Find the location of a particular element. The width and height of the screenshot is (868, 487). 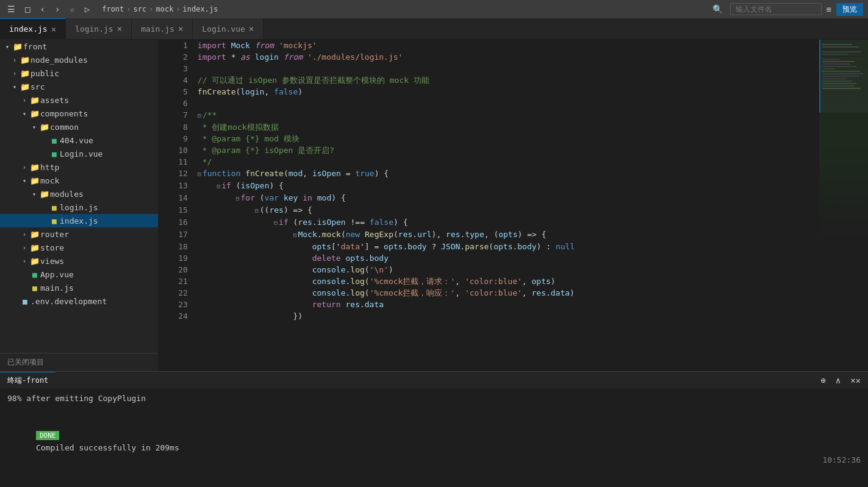

sidebar-item-app-vue: › ■ App.vue is located at coordinates (79, 274).